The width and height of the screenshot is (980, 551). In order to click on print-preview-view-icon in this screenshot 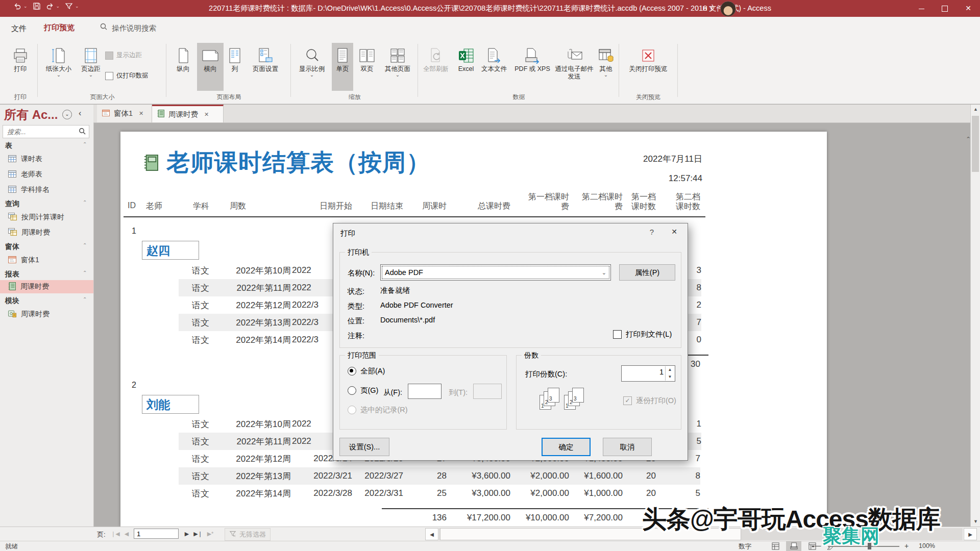, I will do `click(794, 546)`.